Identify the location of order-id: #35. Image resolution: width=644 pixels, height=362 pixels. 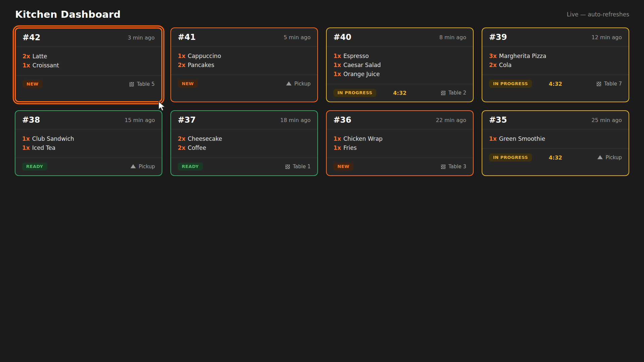
(498, 120).